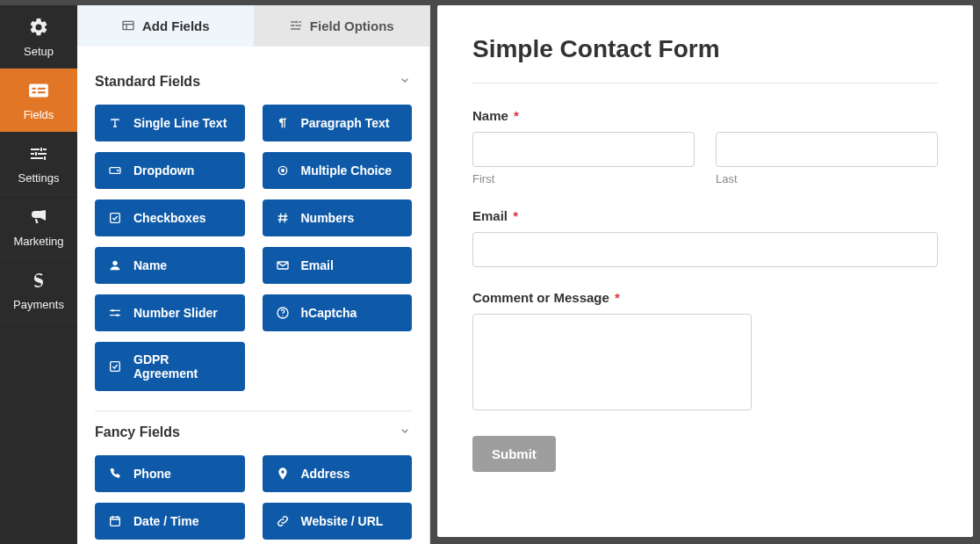 This screenshot has width=980, height=544. What do you see at coordinates (39, 100) in the screenshot?
I see `rail-item-fields: Fields` at bounding box center [39, 100].